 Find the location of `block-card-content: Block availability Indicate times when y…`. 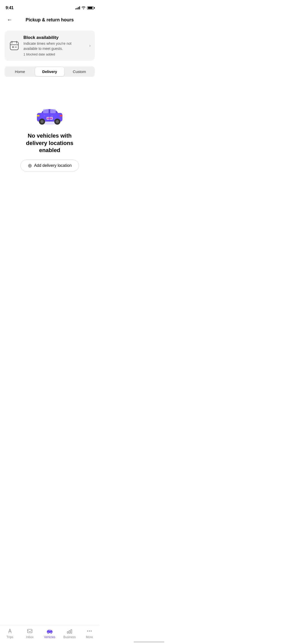

block-card-content: Block availability Indicate times when y… is located at coordinates (55, 46).